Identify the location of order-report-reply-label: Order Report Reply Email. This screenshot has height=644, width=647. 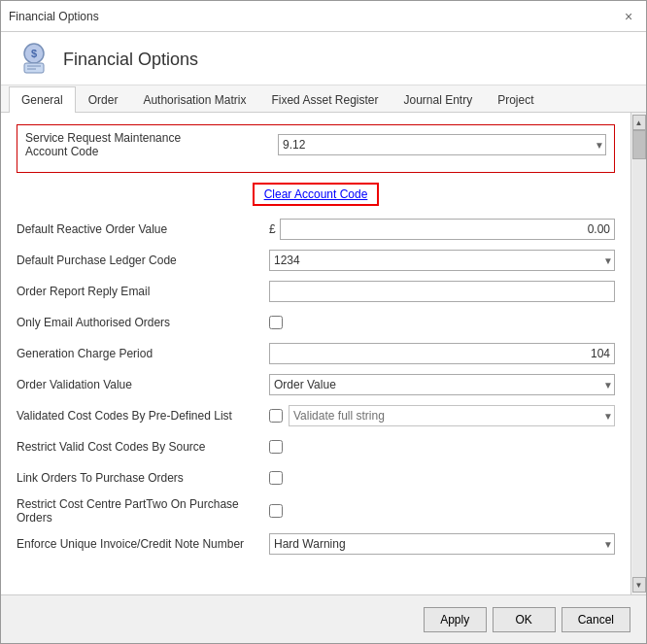
(143, 291).